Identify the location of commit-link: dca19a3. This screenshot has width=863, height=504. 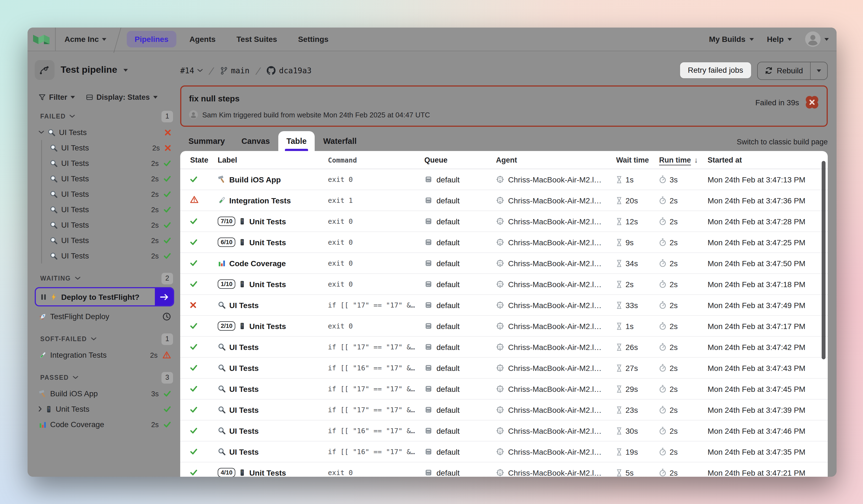
(289, 71).